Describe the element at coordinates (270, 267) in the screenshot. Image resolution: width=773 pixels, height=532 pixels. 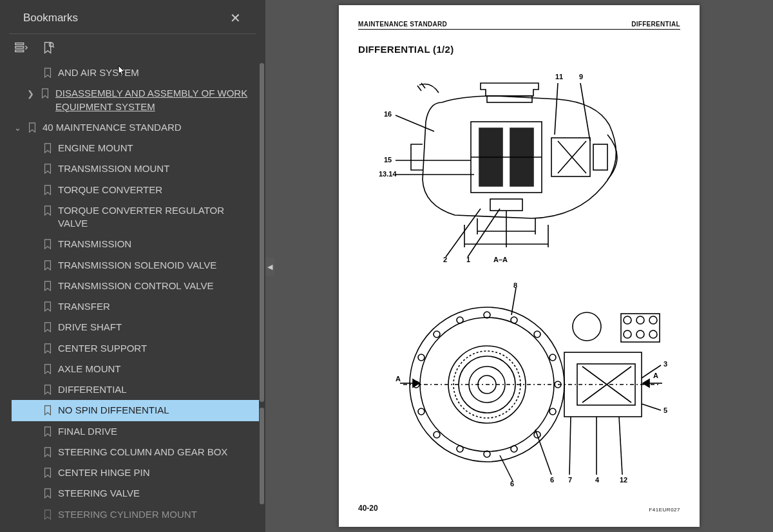
I see `collapse-sidebar-handle: ◀` at that location.